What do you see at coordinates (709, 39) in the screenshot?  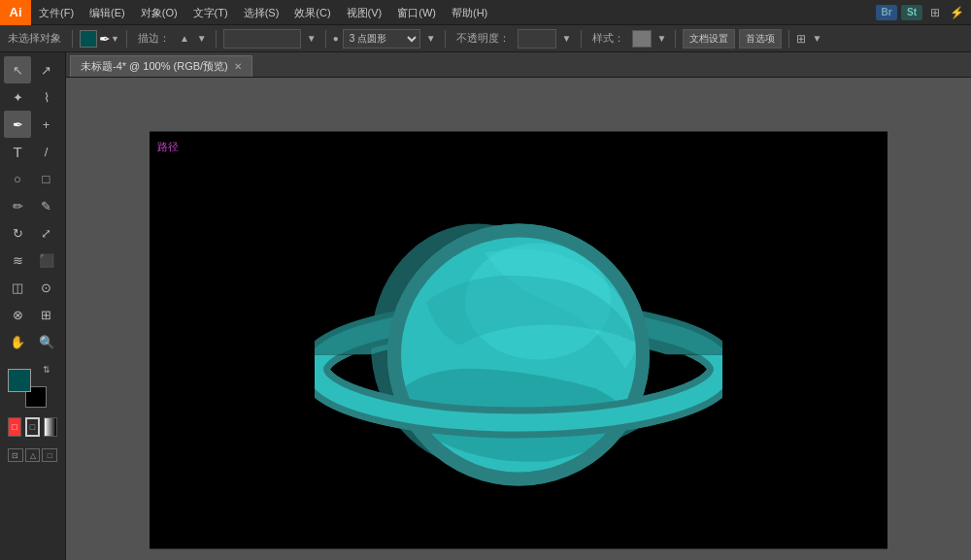 I see `doc-settings-btn: 文档设置` at bounding box center [709, 39].